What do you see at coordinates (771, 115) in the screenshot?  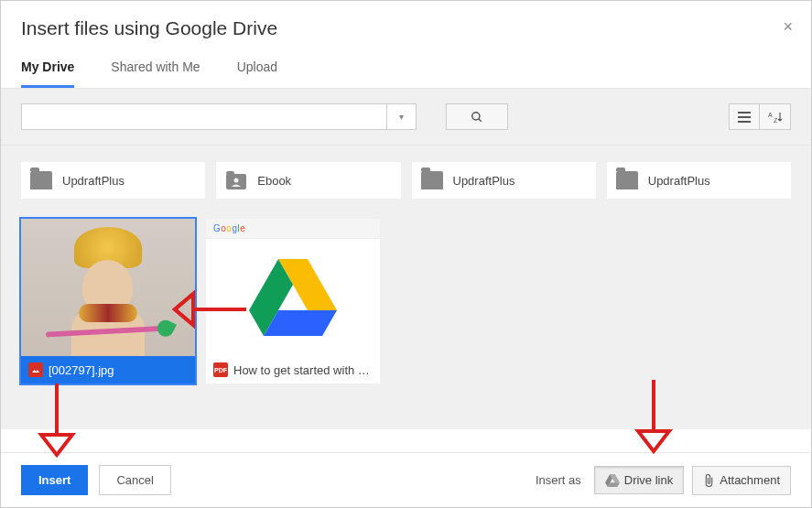 I see `svg-text: A` at bounding box center [771, 115].